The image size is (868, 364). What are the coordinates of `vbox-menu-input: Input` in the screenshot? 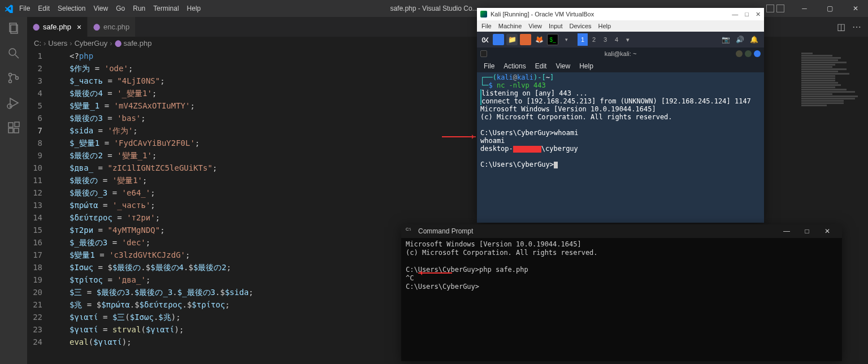 It's located at (555, 26).